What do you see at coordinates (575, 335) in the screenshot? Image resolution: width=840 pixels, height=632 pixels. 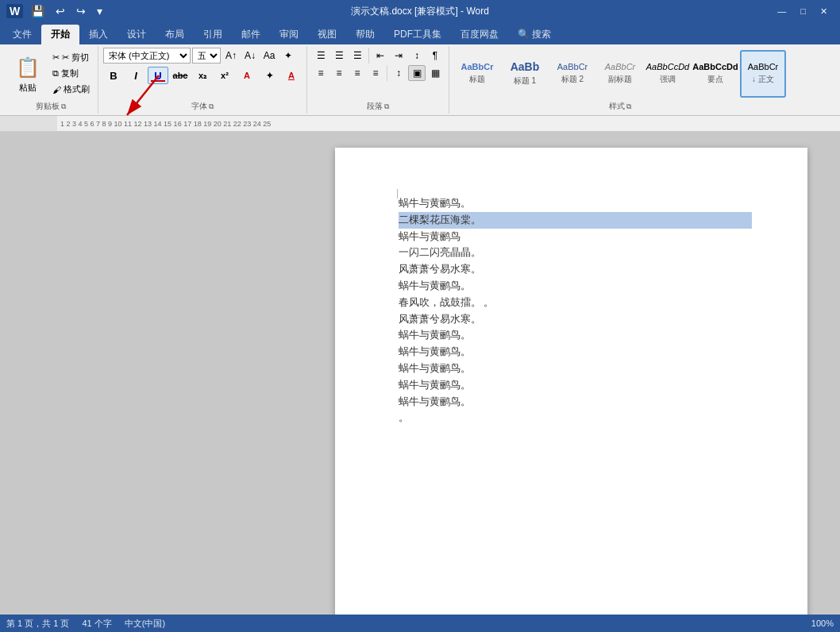 I see `doc-line-8: 蜗牛与黄鹂鸟。` at bounding box center [575, 335].